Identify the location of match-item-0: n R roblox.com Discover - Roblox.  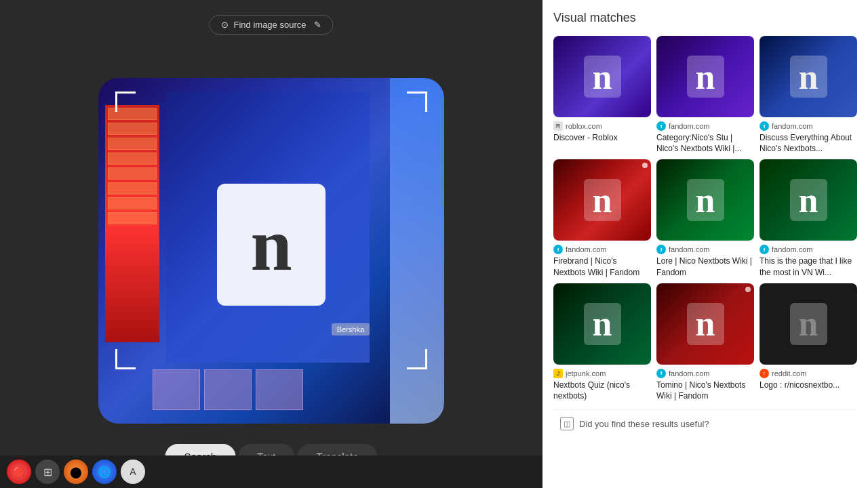
(602, 95).